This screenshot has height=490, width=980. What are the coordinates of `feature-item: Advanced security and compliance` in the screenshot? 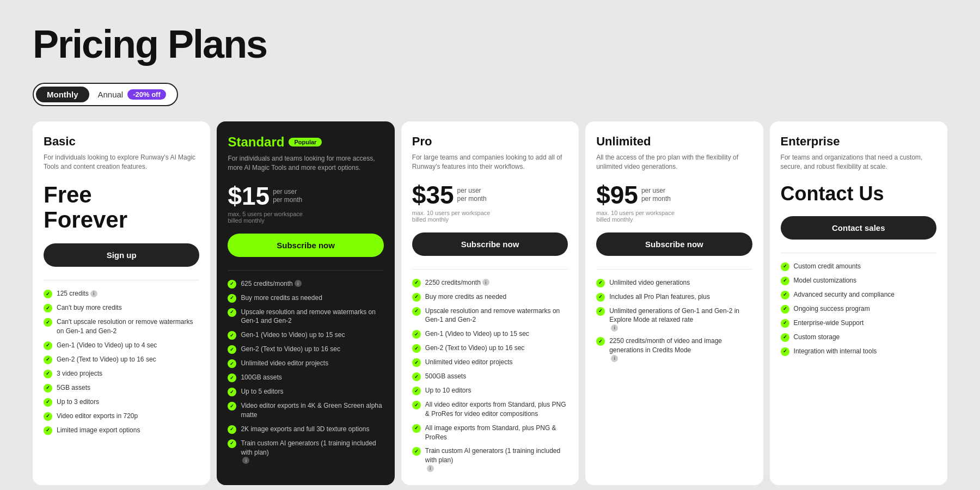 It's located at (859, 295).